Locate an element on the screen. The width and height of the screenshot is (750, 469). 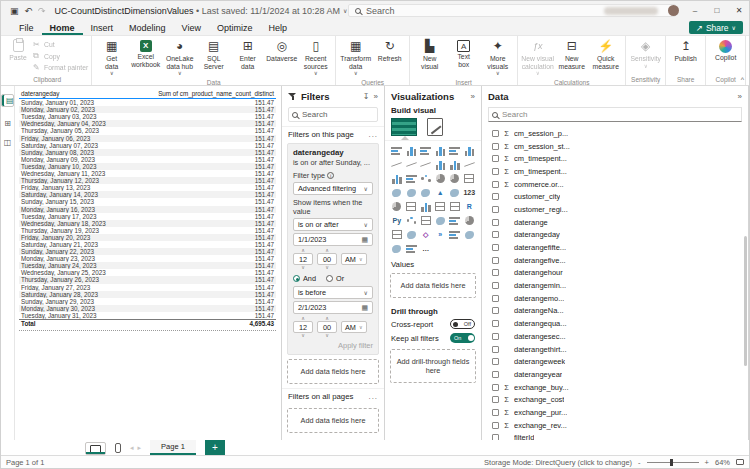
table-row: Sunday, January 22, 2023151.47 is located at coordinates (148, 252).